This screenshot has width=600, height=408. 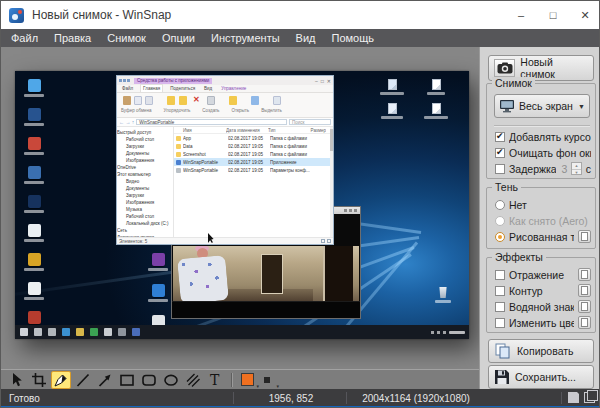 What do you see at coordinates (542, 106) in the screenshot?
I see `capture-mode-dropdown: Весь экран ▼` at bounding box center [542, 106].